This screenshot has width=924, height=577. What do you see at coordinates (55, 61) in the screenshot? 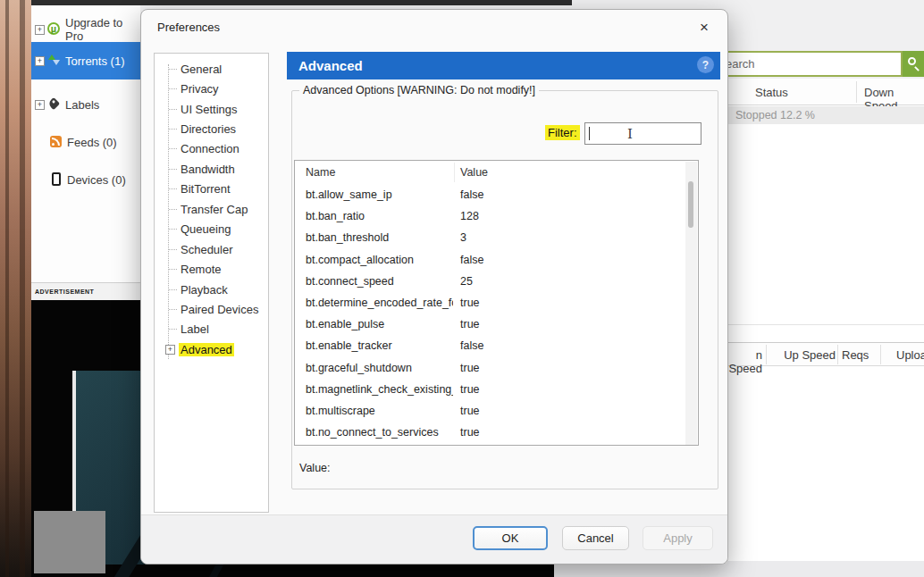
I see `torrents-arrows-icon` at bounding box center [55, 61].